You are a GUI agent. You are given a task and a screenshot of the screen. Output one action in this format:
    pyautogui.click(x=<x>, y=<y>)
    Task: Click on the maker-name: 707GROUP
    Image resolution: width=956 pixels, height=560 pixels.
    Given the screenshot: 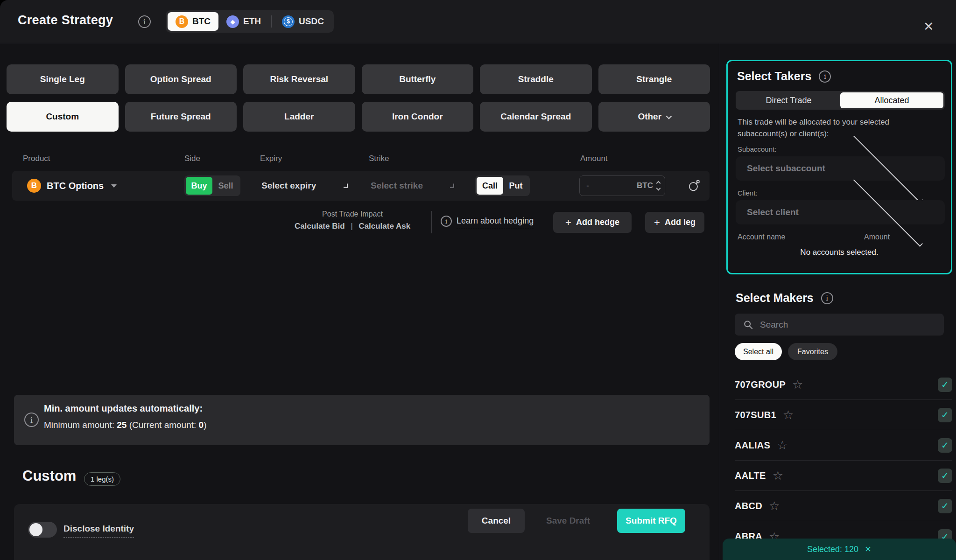 What is the action you would take?
    pyautogui.click(x=760, y=385)
    